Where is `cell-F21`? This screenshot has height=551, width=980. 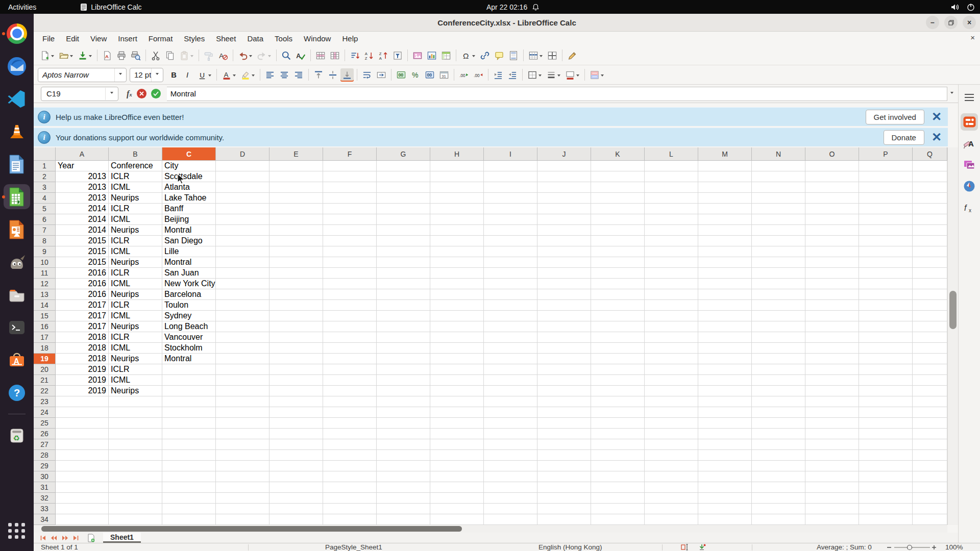 cell-F21 is located at coordinates (350, 381).